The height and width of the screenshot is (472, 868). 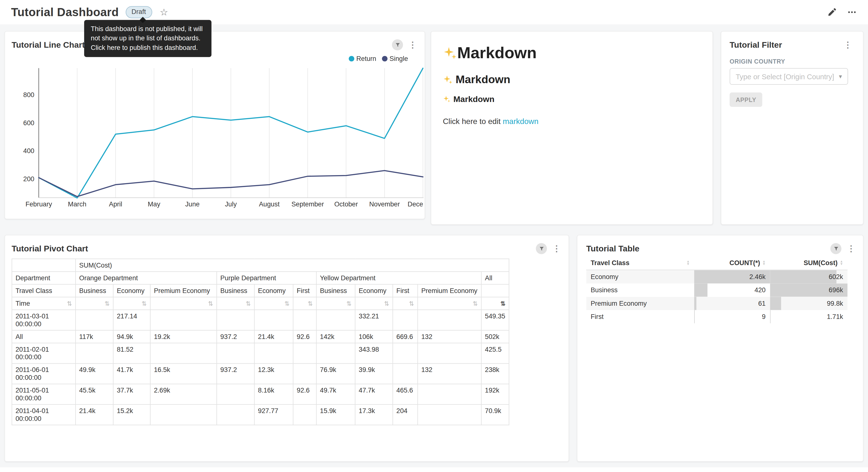 What do you see at coordinates (792, 41) in the screenshot?
I see `card-header: Tutorial Filter ⋮` at bounding box center [792, 41].